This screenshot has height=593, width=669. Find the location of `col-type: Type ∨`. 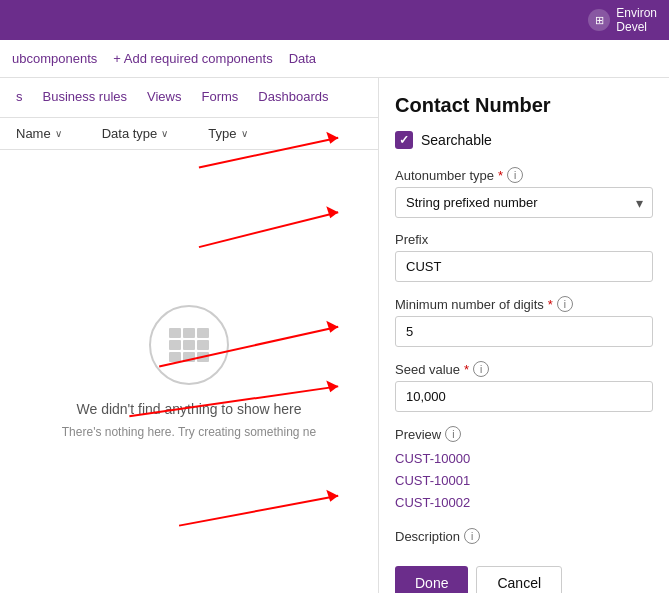

col-type: Type ∨ is located at coordinates (228, 134).